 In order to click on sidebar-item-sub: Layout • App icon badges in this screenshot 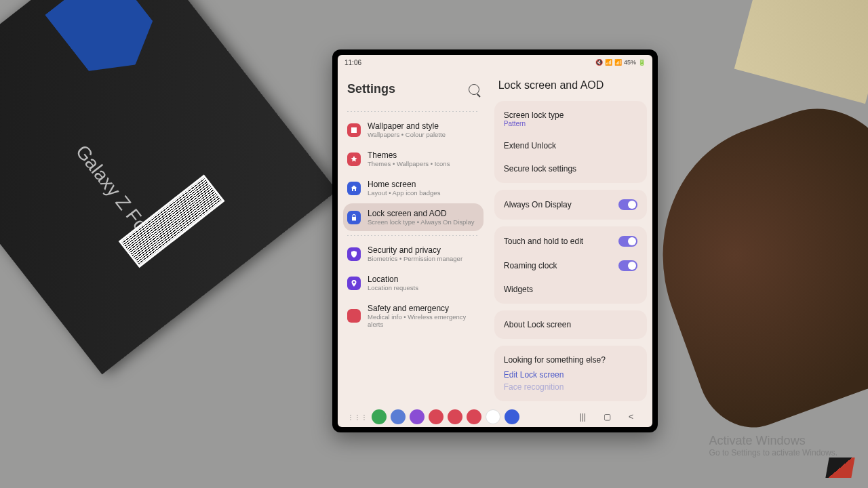, I will do `click(404, 192)`.